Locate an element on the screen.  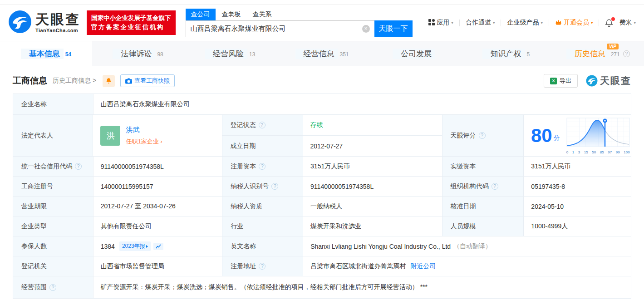
label-text: 注册资本 is located at coordinates (243, 167).